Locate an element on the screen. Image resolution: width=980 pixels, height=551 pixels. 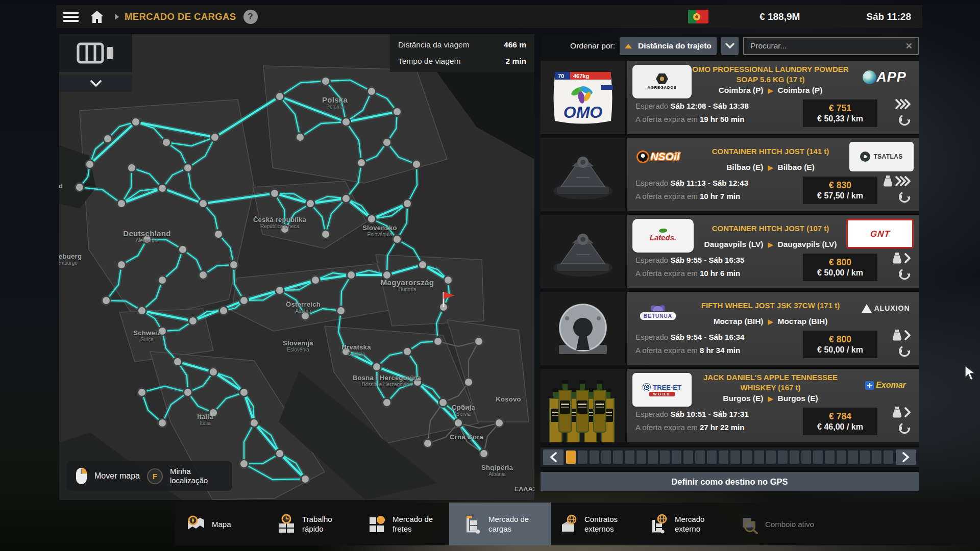
cargo-offer-card: BETUNUA ALUXION FIFTH WHEEL JOST JSK 37C… is located at coordinates (730, 329).